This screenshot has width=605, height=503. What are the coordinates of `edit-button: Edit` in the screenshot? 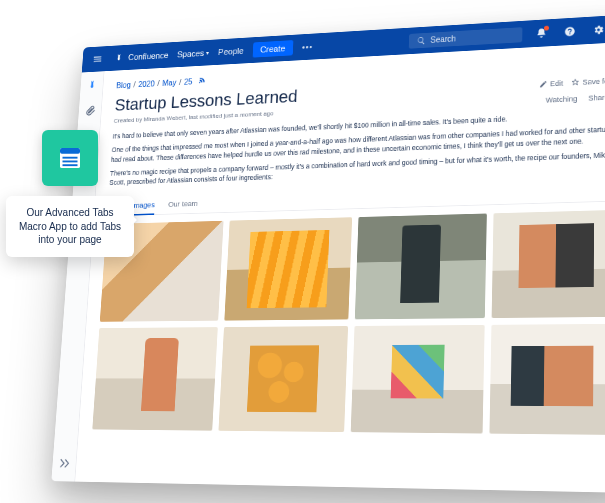 It's located at (551, 84).